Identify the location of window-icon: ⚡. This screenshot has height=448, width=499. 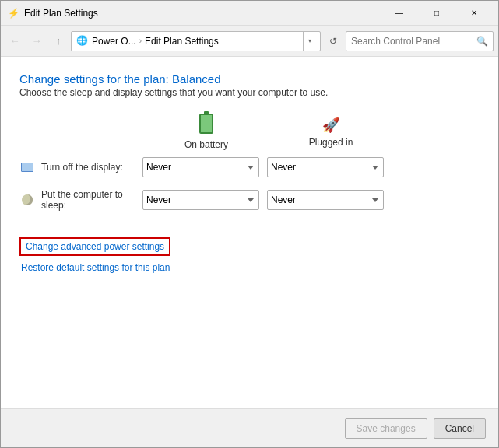
(13, 13).